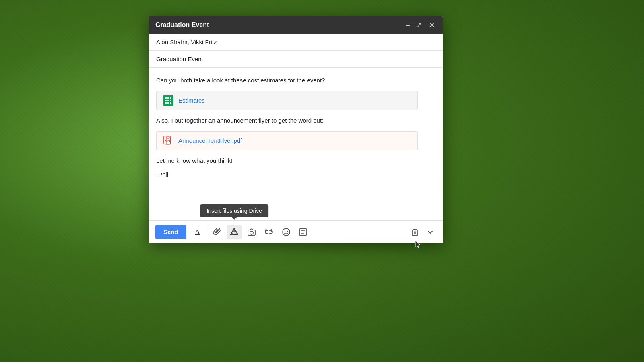 Image resolution: width=644 pixels, height=362 pixels. Describe the element at coordinates (296, 25) in the screenshot. I see `title-bar: Graduation Event – ↗ ✕` at that location.